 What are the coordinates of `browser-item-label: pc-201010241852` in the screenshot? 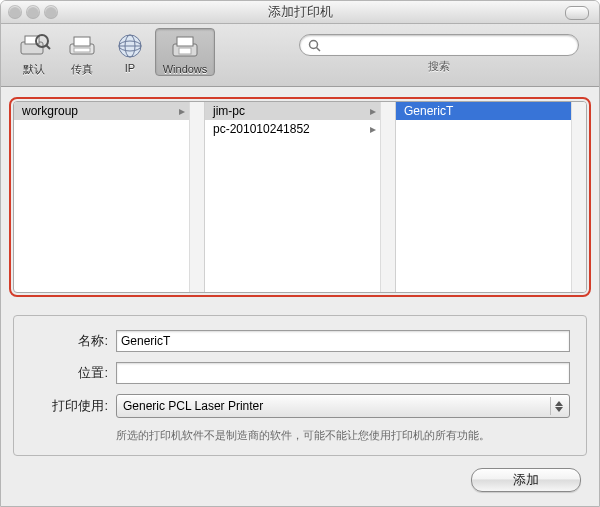 It's located at (262, 129).